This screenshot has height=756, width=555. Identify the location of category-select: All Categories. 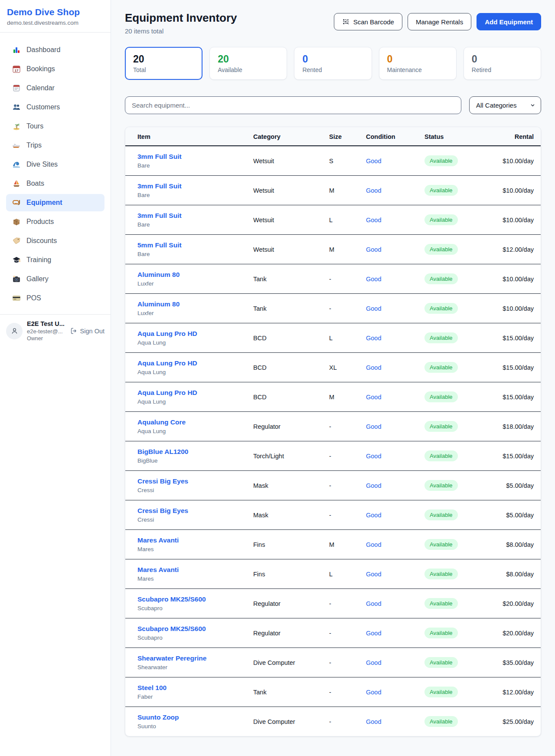
(505, 105).